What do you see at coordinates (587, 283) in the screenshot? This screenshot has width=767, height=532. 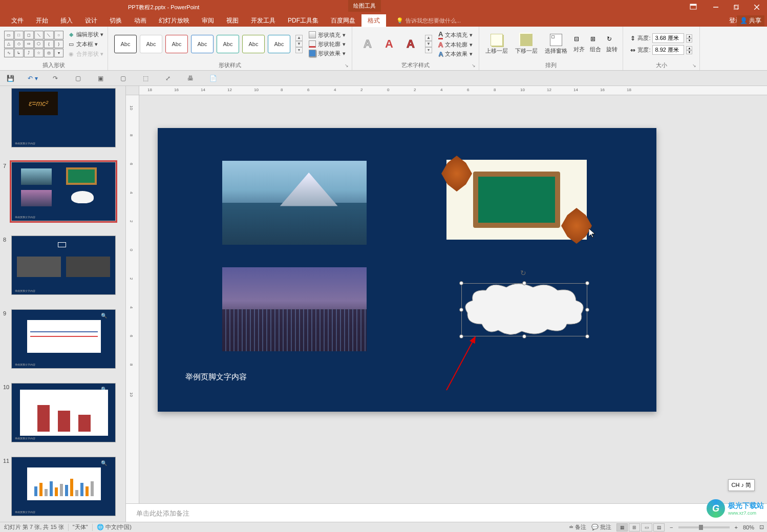 I see `resize-handle-ne` at bounding box center [587, 283].